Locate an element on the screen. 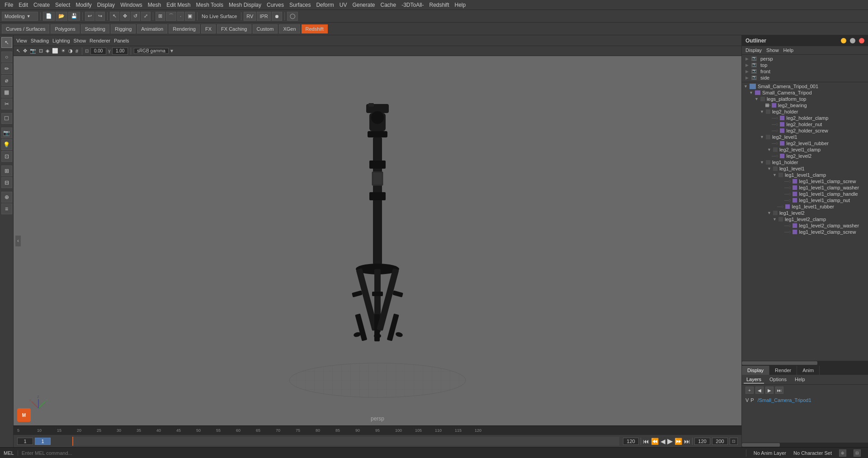  menu-generate: Generate is located at coordinates (363, 5).